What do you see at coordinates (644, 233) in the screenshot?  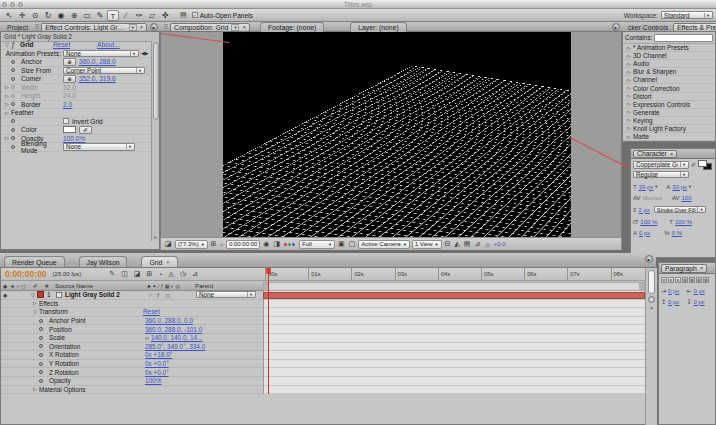 I see `baseline-shift-value: 0 px` at bounding box center [644, 233].